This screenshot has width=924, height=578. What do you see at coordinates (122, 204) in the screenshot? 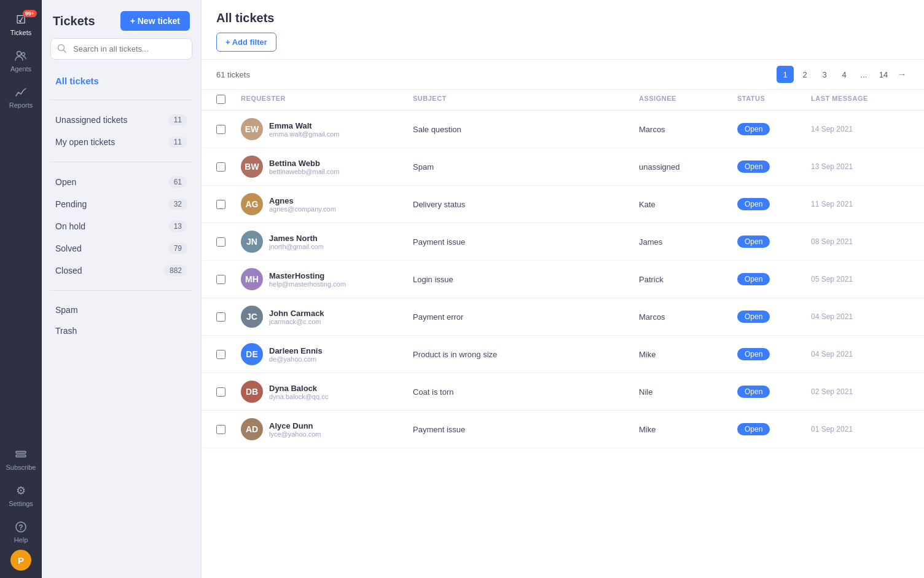
I see `sidebar-item-pending: Pending 32` at bounding box center [122, 204].